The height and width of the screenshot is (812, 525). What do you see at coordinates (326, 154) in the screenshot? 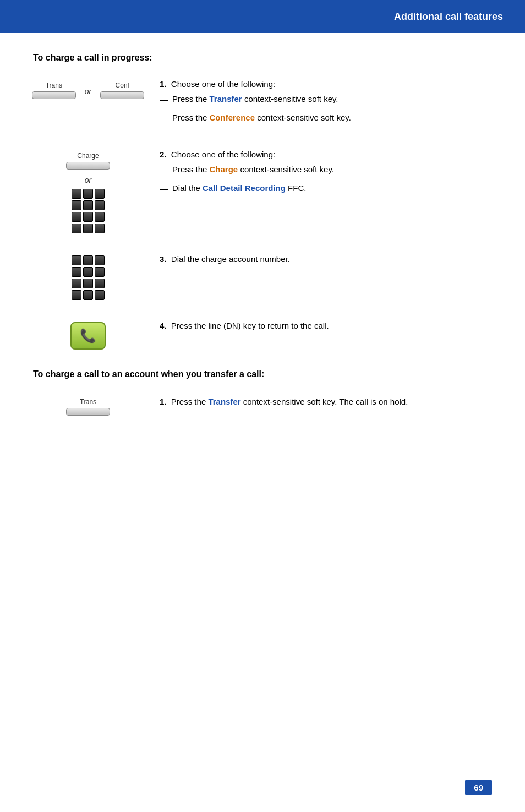
I see `step-2-number: 2. Choose one of the following:` at bounding box center [326, 154].